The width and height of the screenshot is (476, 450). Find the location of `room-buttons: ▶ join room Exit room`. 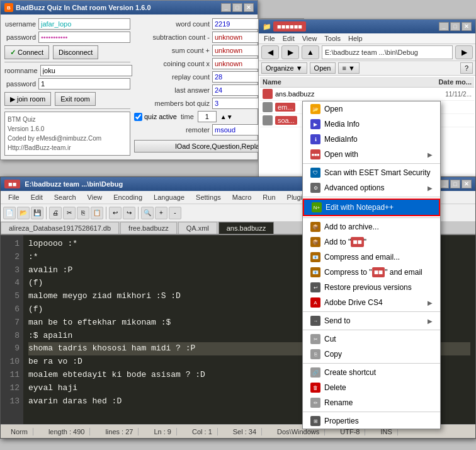

room-buttons: ▶ join room Exit room is located at coordinates (67, 99).